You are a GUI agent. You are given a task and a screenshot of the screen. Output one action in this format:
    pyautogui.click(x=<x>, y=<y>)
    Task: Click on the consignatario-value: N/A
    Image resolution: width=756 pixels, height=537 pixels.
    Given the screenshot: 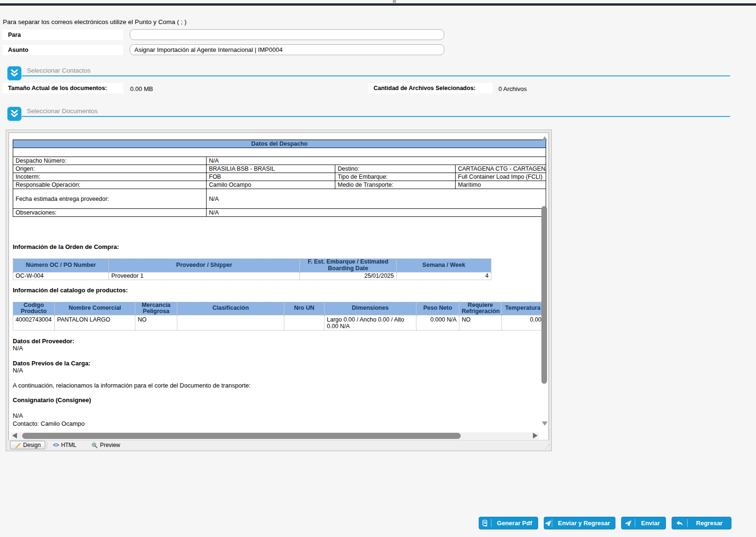 What is the action you would take?
    pyautogui.click(x=281, y=416)
    